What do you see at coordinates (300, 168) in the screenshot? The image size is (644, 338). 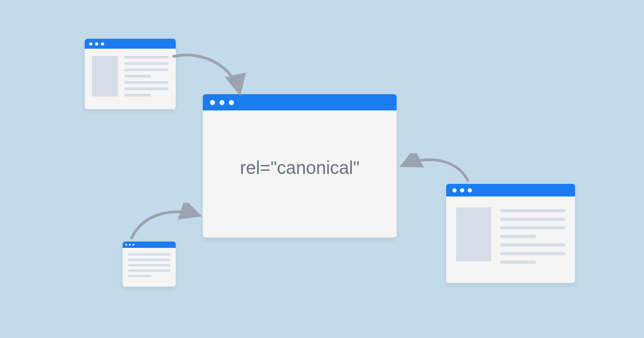 I see `canonical-label: rel="canonical"` at bounding box center [300, 168].